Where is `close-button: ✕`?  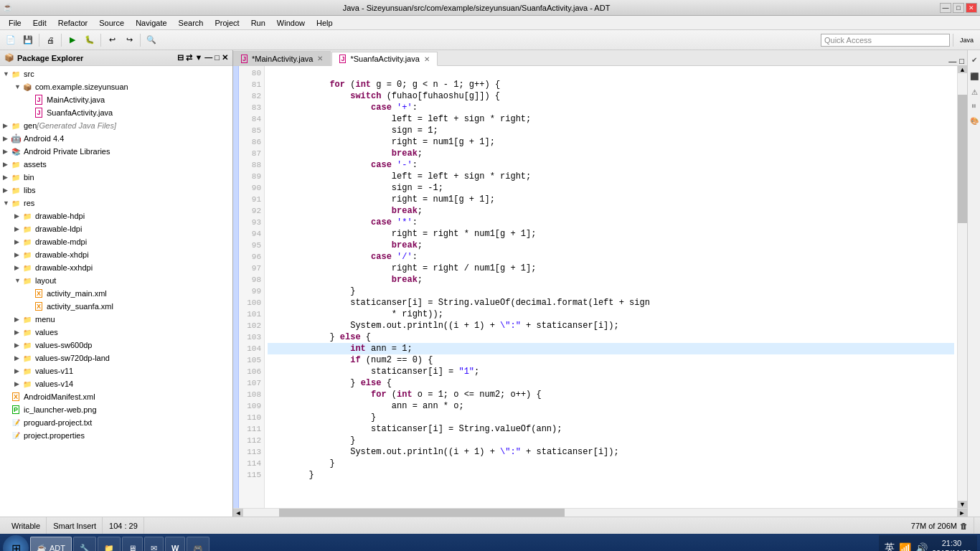
close-button: ✕ is located at coordinates (971, 8).